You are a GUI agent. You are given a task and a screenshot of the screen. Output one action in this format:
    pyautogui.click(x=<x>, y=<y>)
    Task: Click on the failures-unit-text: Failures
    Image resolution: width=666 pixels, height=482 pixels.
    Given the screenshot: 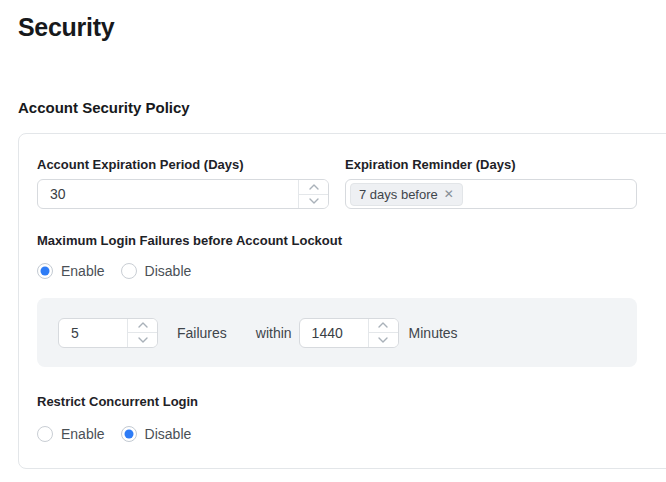 What is the action you would take?
    pyautogui.click(x=202, y=333)
    